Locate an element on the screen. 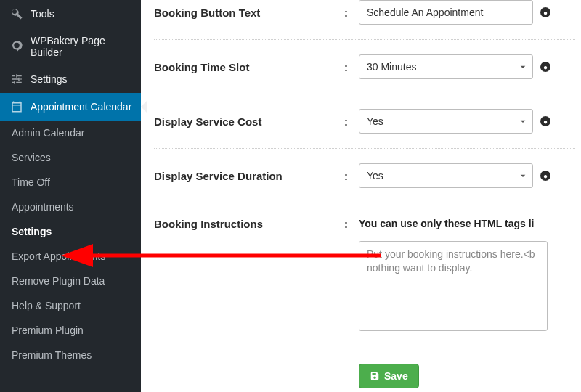  field-label: Display Service Duration is located at coordinates (249, 176).